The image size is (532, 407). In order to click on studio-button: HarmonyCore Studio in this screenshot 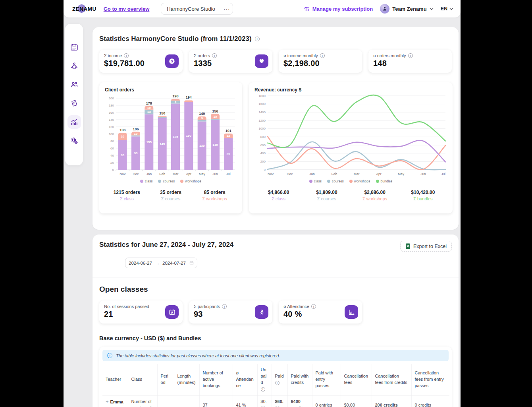, I will do `click(191, 9)`.